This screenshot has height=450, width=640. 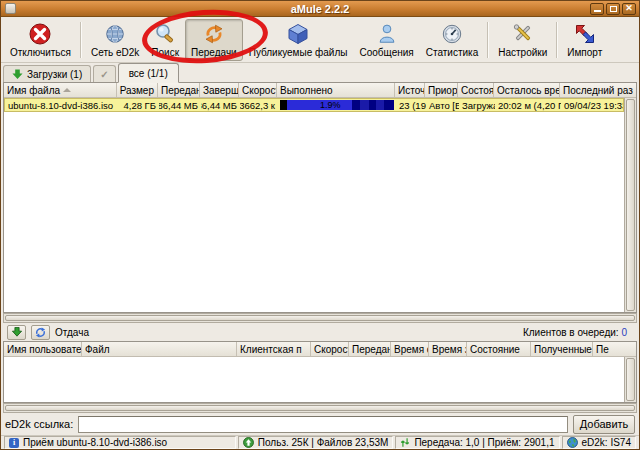 I want to click on ed2k-link-input, so click(x=323, y=424).